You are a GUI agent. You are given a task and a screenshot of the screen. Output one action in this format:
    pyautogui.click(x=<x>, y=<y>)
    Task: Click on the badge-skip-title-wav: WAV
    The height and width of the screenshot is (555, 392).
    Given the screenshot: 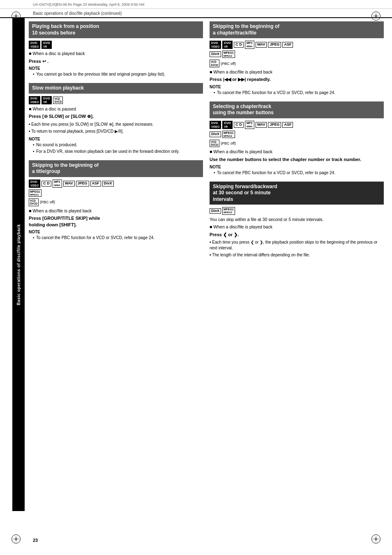 What is the action you would take?
    pyautogui.click(x=69, y=184)
    